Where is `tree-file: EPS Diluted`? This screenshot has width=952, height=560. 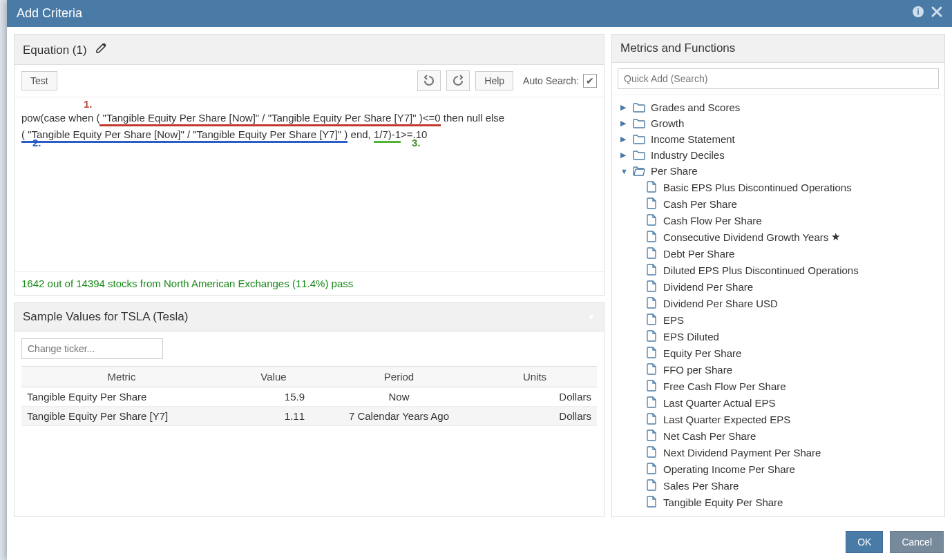
tree-file: EPS Diluted is located at coordinates (781, 336).